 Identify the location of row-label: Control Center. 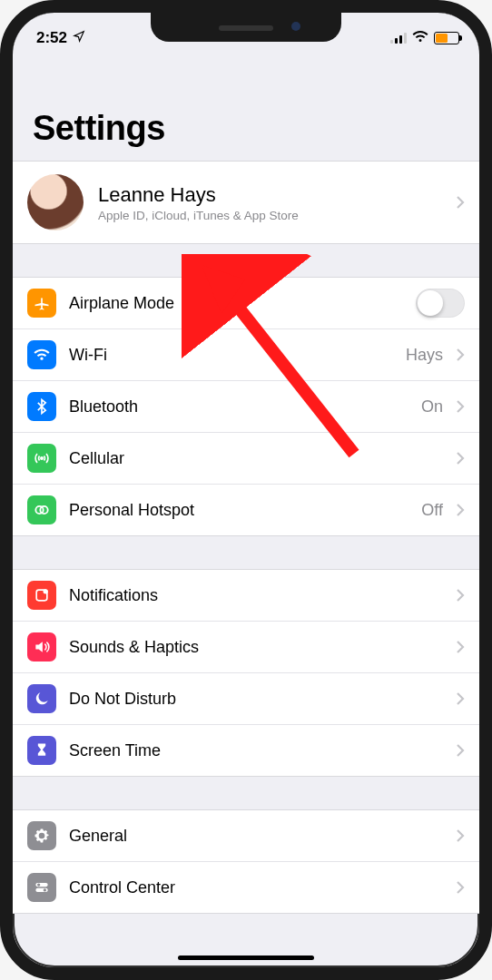
(256, 887).